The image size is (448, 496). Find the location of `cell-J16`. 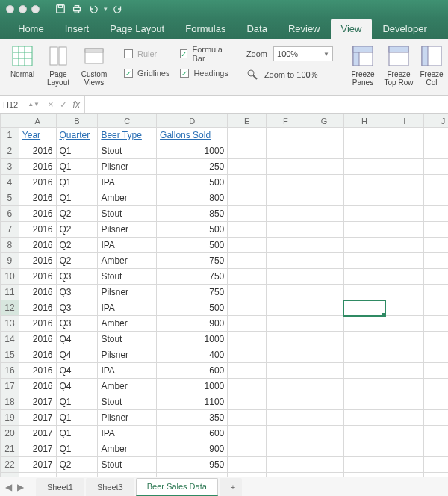

cell-J16 is located at coordinates (436, 371).